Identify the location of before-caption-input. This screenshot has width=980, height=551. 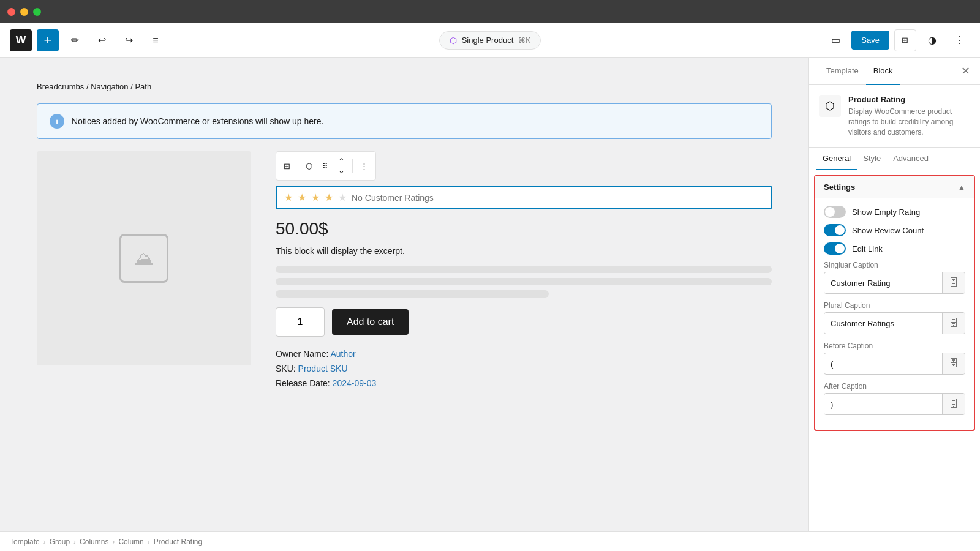
(883, 364).